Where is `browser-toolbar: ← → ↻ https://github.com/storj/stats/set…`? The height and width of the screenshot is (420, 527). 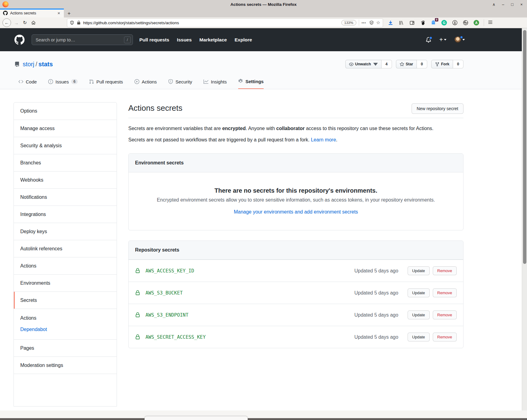
browser-toolbar: ← → ↻ https://github.com/storj/stats/set… is located at coordinates (263, 23).